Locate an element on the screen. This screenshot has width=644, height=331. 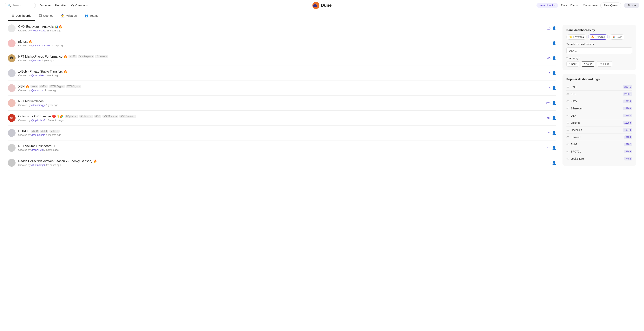
tag-label: DEX is located at coordinates (574, 116).